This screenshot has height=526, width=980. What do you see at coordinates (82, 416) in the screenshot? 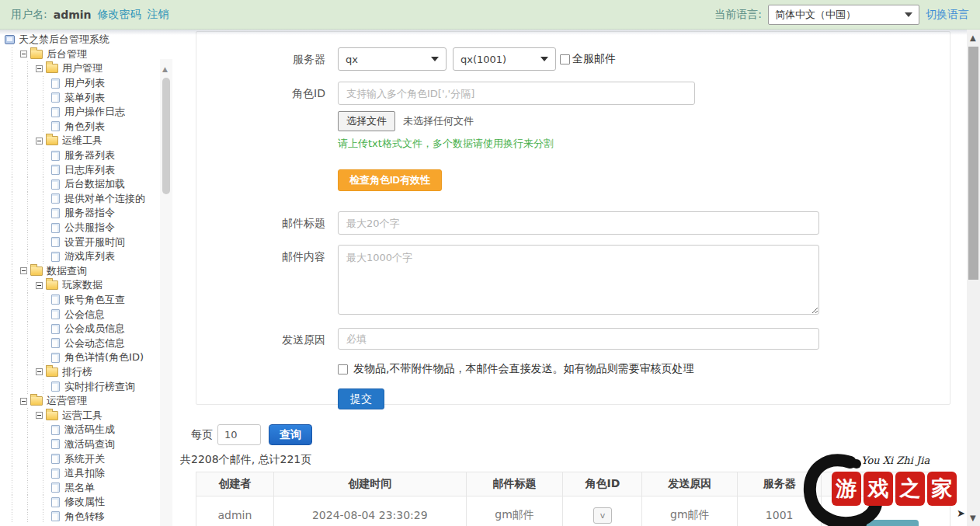
I see `tree-item-label: 运营工具` at bounding box center [82, 416].